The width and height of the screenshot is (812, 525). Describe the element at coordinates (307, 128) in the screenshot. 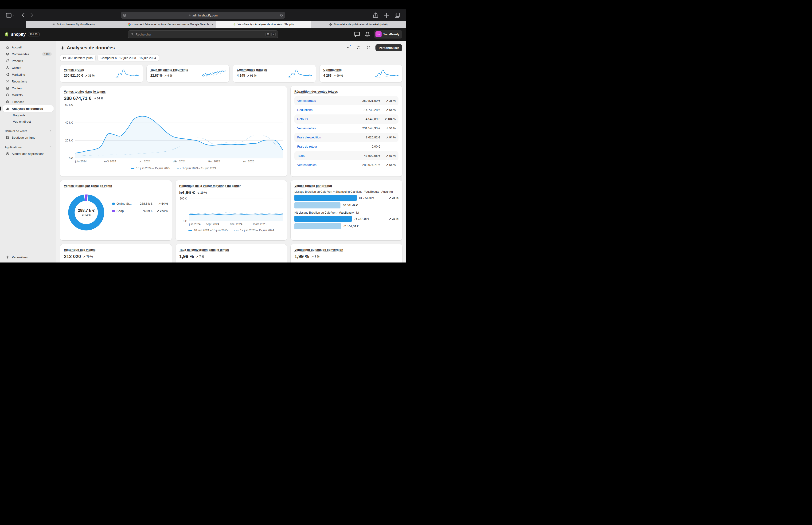

I see `breakdown-metric-link: Ventes nettes` at that location.